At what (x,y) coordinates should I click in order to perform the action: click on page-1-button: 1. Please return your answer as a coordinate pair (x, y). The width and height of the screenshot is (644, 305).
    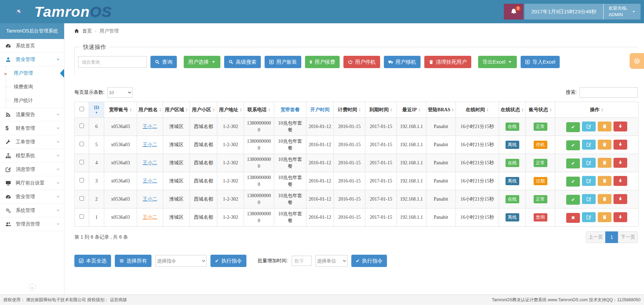
    Looking at the image, I should click on (612, 237).